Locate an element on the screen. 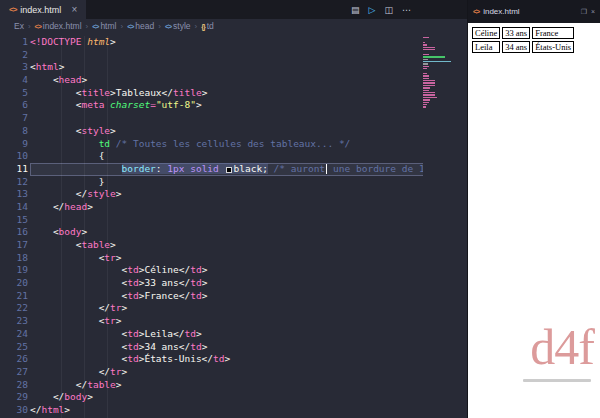 The width and height of the screenshot is (600, 418). code-token: charset is located at coordinates (130, 104).